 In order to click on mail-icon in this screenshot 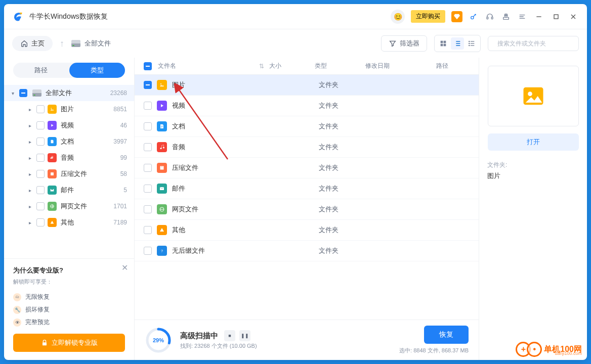, I will do `click(52, 190)`.